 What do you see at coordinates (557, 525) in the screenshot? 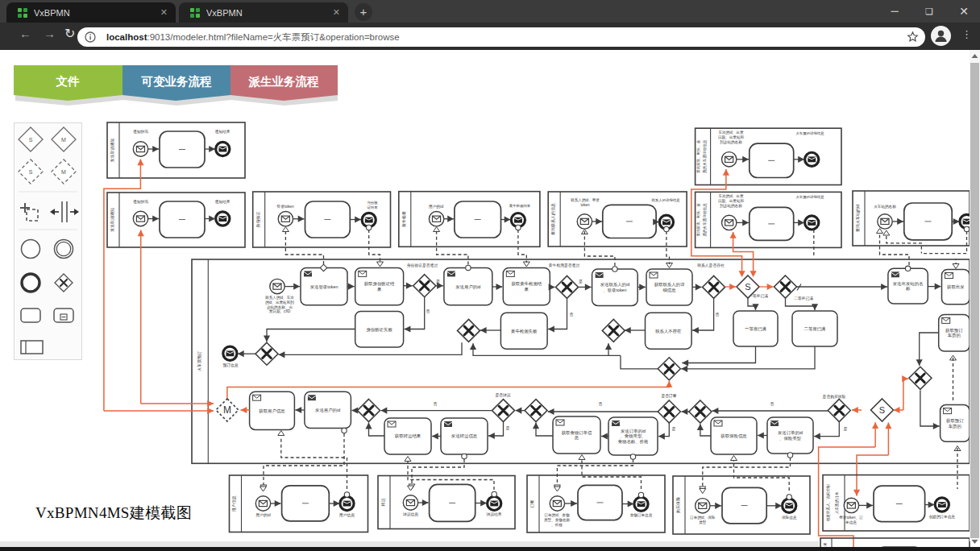
I see `svg-text: 、价格` at bounding box center [557, 525].